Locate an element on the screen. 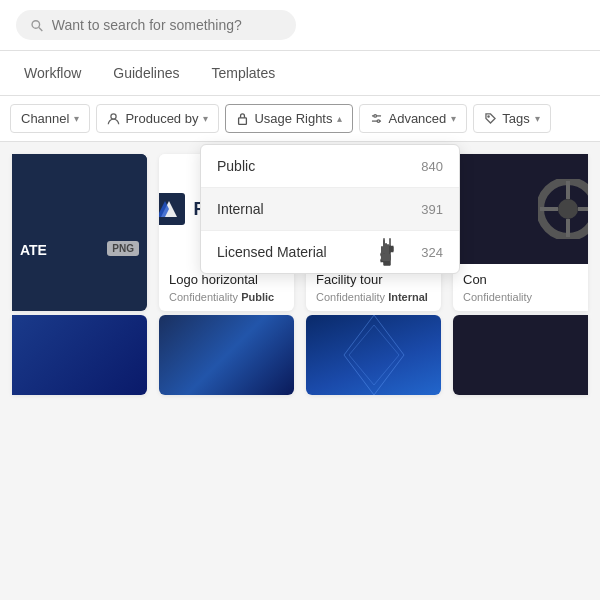  dropdown-internal-label: Internal is located at coordinates (240, 209).